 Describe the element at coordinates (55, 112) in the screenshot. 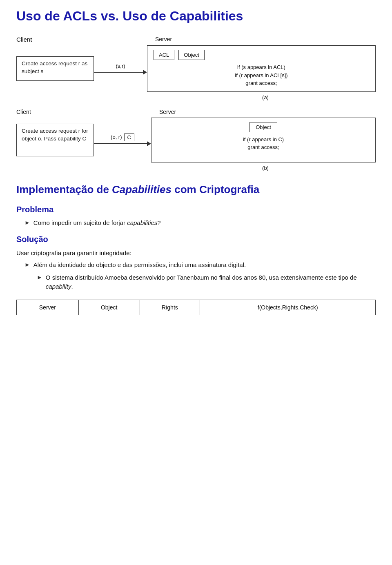

I see `client-label-b: Client` at that location.